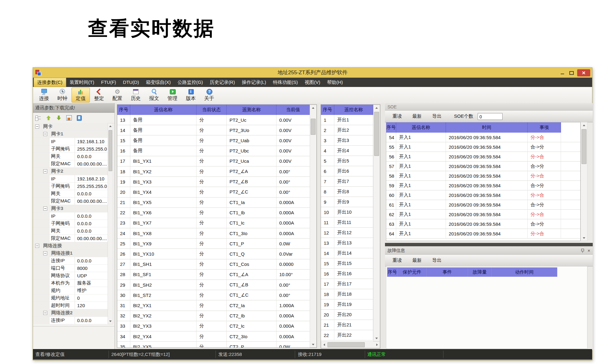 Image resolution: width=612 pixels, height=364 pixels. What do you see at coordinates (136, 95) in the screenshot?
I see `history-button: 历史` at bounding box center [136, 95].